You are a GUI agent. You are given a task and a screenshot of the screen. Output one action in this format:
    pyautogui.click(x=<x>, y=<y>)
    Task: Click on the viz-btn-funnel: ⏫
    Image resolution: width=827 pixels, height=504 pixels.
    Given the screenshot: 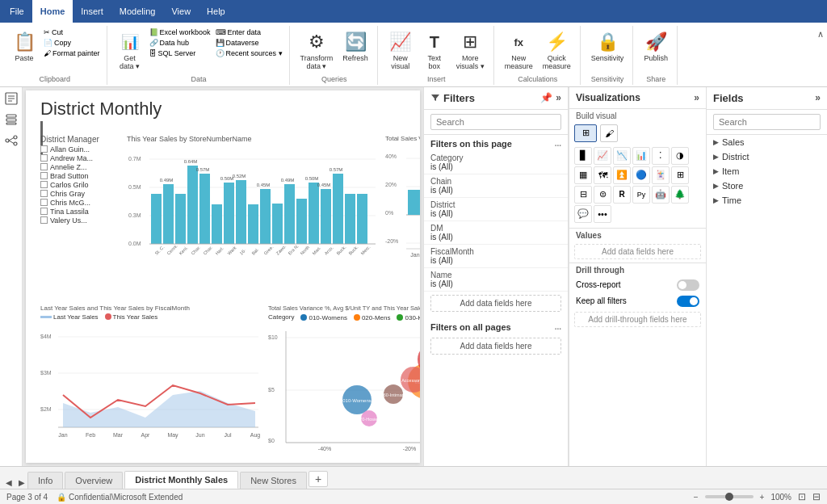 What is the action you would take?
    pyautogui.click(x=622, y=175)
    